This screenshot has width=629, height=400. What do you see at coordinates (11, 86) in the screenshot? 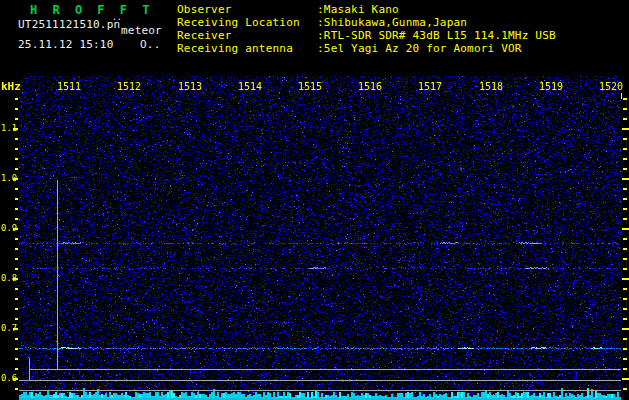
I see `freq-axis-unit: kHz` at bounding box center [11, 86].